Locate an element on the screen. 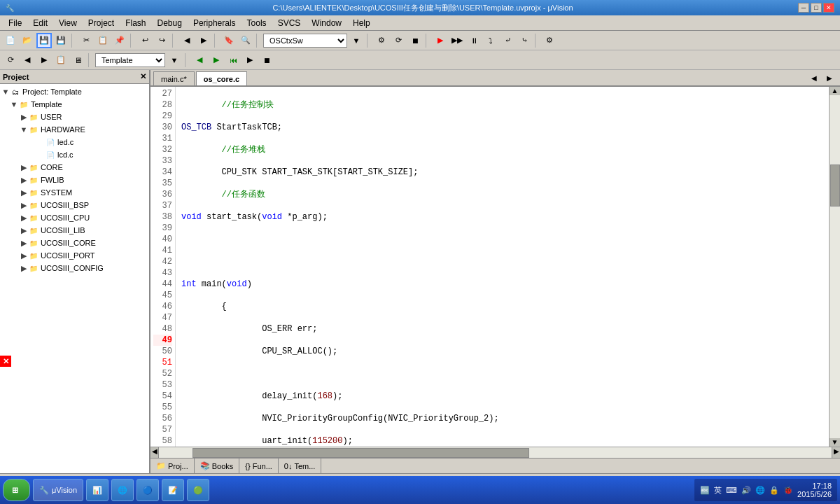  bottom-tab-project: 📁 Proj... is located at coordinates (172, 466).